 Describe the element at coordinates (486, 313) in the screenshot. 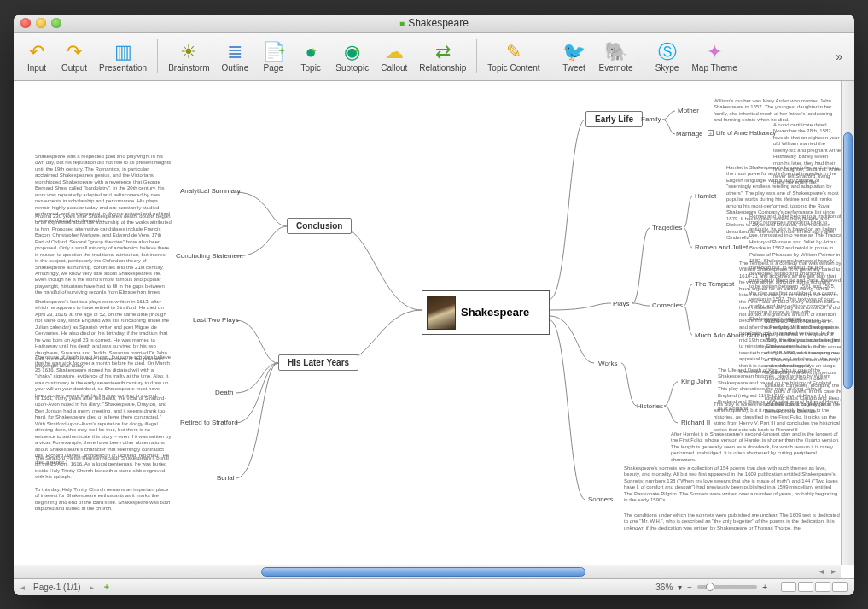

I see `central-topic: Shakespeare` at that location.